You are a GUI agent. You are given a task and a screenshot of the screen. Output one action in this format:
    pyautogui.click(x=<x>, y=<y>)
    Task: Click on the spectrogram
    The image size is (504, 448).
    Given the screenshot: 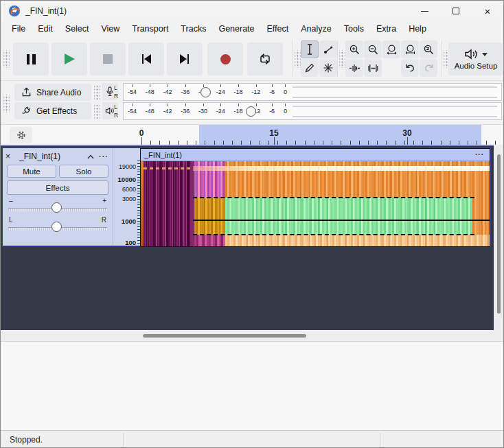 What is the action you would take?
    pyautogui.click(x=315, y=204)
    